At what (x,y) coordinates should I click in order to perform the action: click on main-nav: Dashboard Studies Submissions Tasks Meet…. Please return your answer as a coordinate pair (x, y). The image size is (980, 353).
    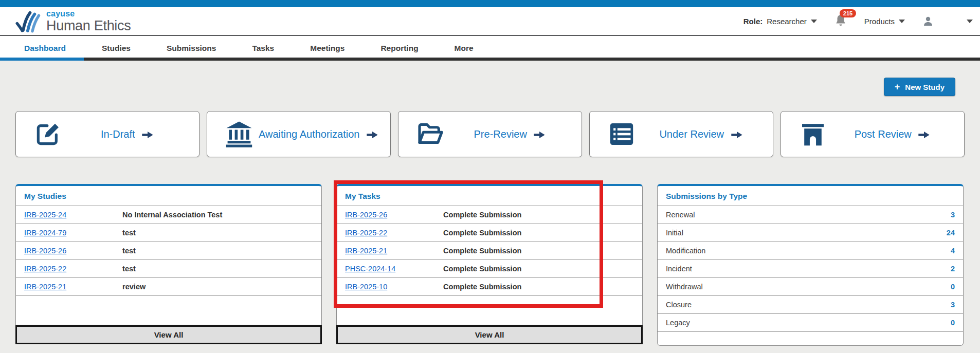
    Looking at the image, I should click on (490, 48).